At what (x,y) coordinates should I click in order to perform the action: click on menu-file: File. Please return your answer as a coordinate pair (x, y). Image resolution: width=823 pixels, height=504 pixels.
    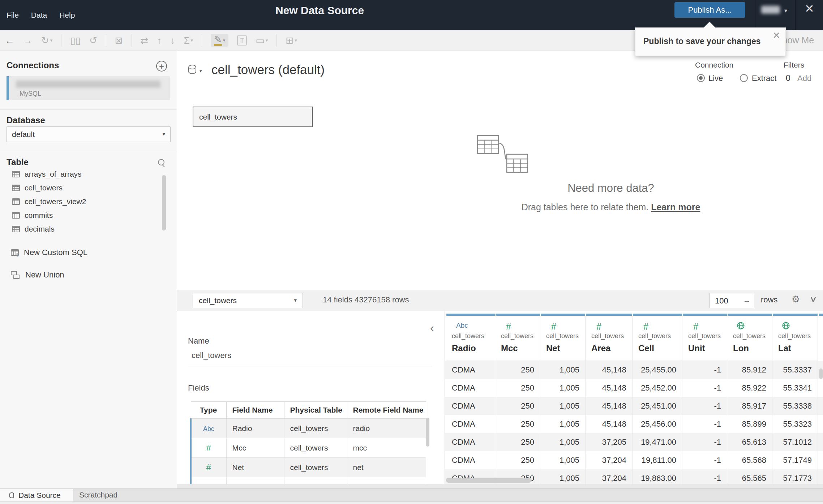
    Looking at the image, I should click on (13, 15).